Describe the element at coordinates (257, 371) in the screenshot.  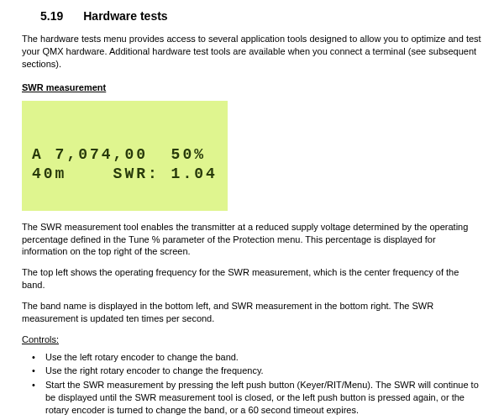
I see `list-item: Use the right rotary encoder to change t…` at that location.